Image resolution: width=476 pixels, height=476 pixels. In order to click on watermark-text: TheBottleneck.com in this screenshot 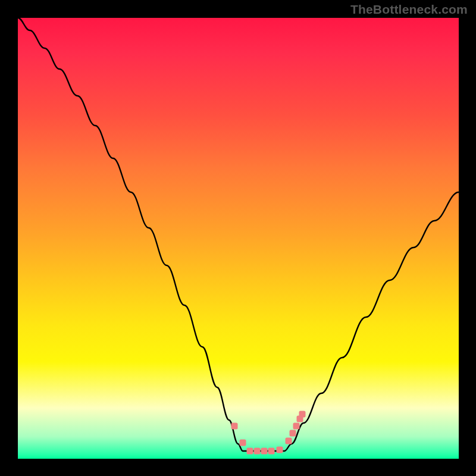, I will do `click(409, 10)`.